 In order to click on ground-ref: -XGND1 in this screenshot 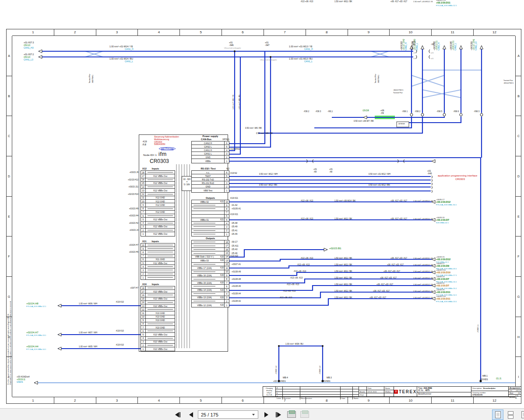, I will do `click(327, 381)`.